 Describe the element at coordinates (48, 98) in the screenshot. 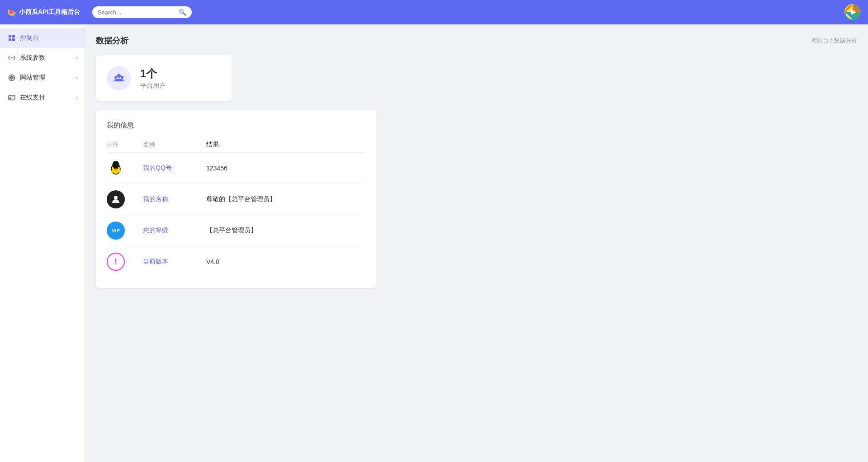

I see `sidebar-item-label-payment: 在线支付` at that location.